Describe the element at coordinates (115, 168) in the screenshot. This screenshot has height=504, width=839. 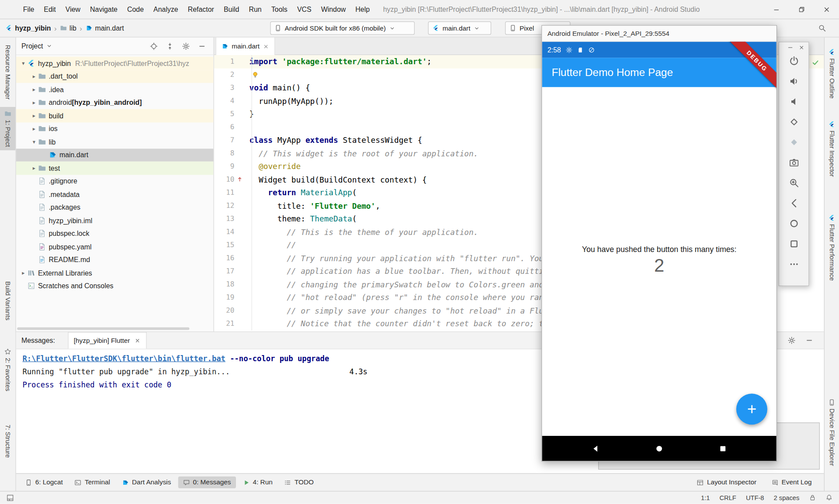
I see `tree-item-test: ▸test` at that location.